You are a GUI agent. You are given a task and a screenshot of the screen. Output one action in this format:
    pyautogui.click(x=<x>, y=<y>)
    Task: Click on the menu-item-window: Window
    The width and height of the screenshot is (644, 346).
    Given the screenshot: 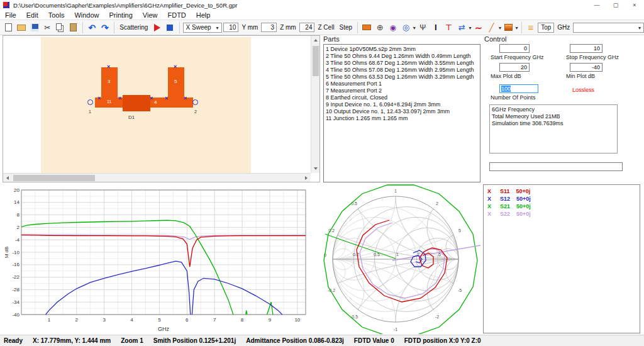 What is the action you would take?
    pyautogui.click(x=87, y=15)
    